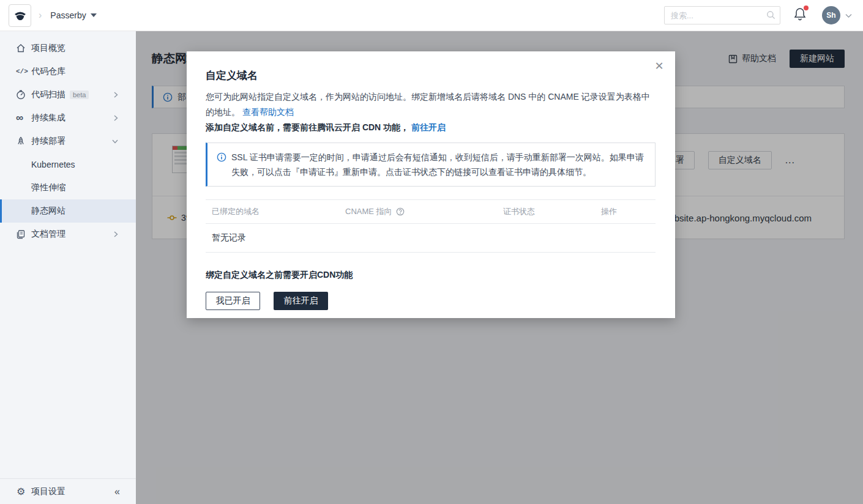 The height and width of the screenshot is (504, 863). Describe the element at coordinates (432, 16) in the screenshot. I see `top-navbar: › Passerby Sh` at that location.